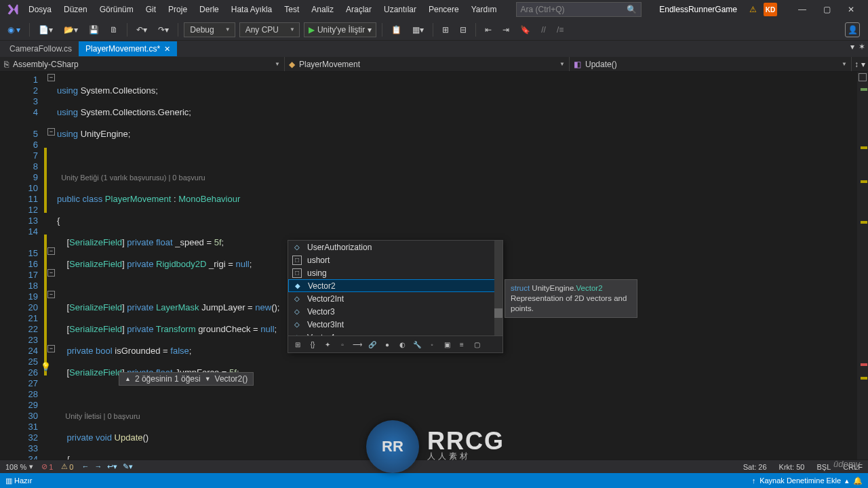 The height and width of the screenshot is (488, 868). I want to click on menu-file: Dosya, so click(40, 9).